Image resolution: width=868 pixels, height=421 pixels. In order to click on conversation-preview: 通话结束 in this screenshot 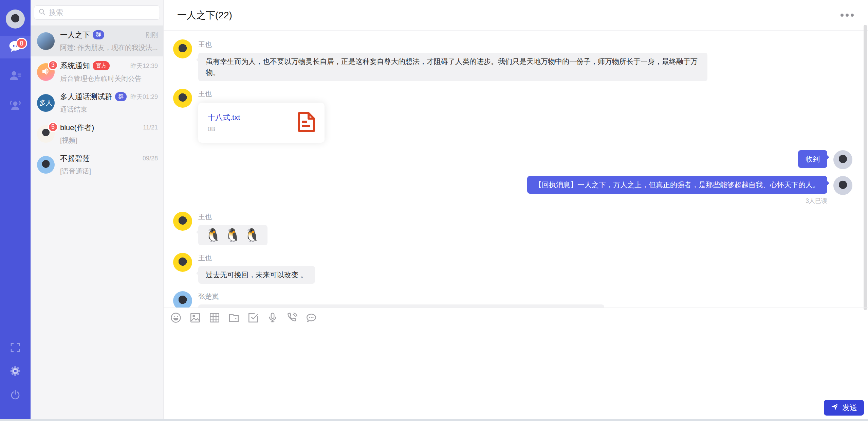, I will do `click(109, 109)`.